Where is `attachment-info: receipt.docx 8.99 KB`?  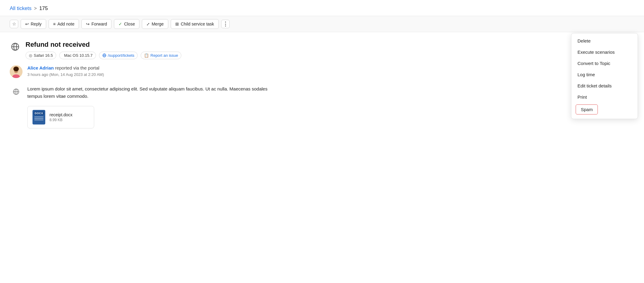 attachment-info: receipt.docx 8.99 KB is located at coordinates (61, 117).